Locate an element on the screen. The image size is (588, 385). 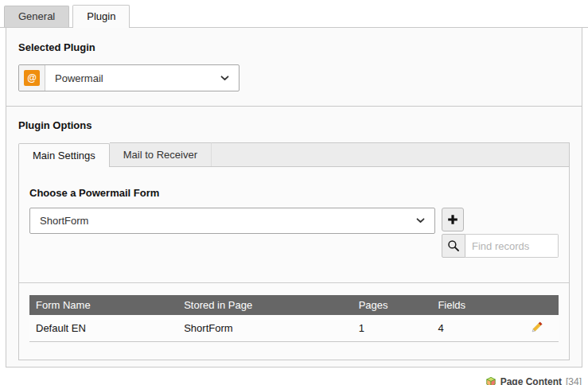
cell-form-name: Default EN is located at coordinates (103, 329).